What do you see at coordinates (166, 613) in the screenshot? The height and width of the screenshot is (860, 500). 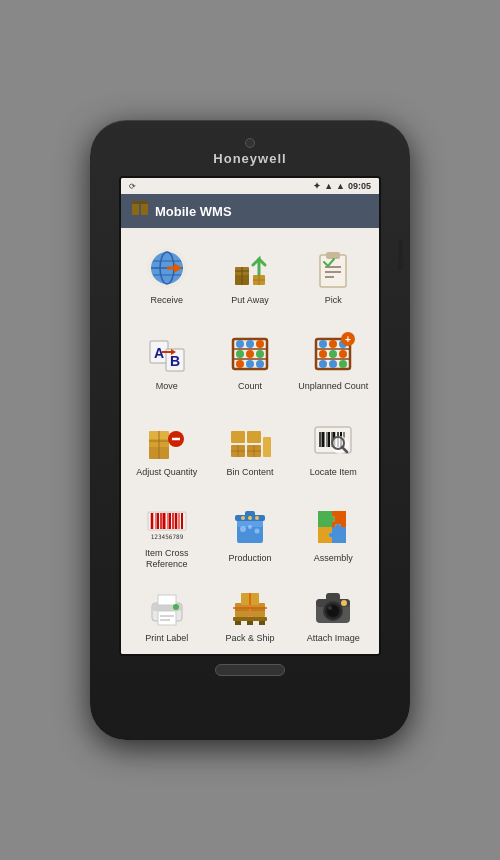 I see `grid-item-print-label: Print Label` at bounding box center [166, 613].